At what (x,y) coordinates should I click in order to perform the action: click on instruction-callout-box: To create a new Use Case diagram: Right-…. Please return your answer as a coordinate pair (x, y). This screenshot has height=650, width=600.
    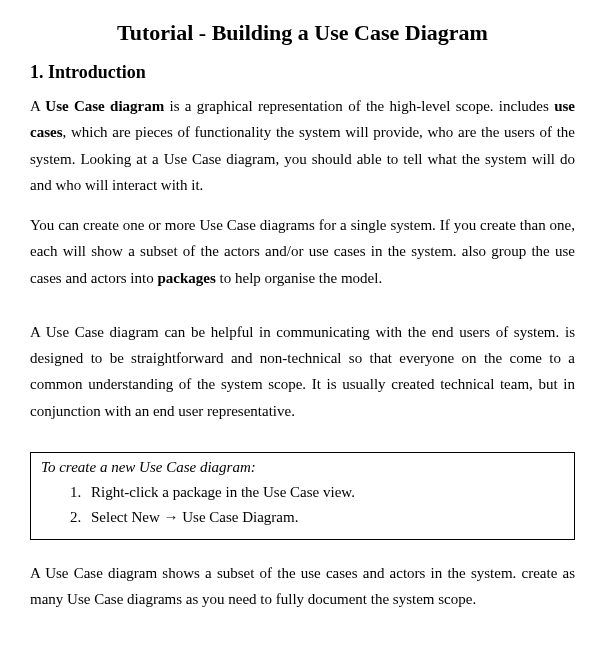
    Looking at the image, I should click on (302, 496).